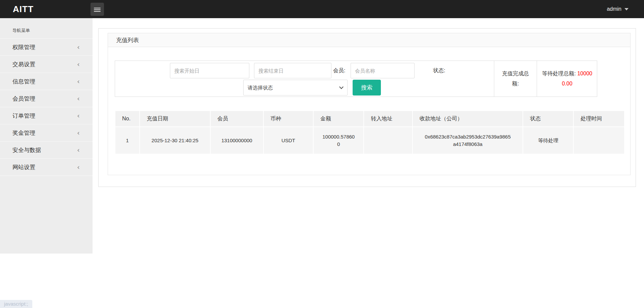 This screenshot has height=308, width=644. Describe the element at coordinates (46, 133) in the screenshot. I see `sidebar-item-bonus-management: 奖金管理 ‹` at that location.